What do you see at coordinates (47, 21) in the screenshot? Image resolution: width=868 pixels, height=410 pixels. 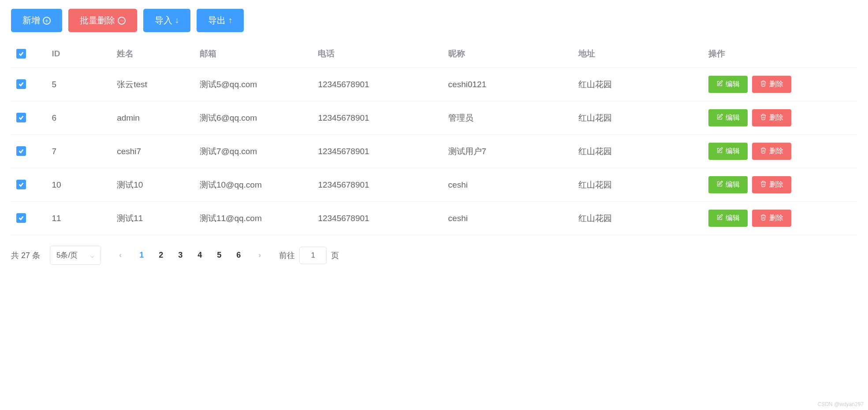 I see `plus-circle-icon: +` at bounding box center [47, 21].